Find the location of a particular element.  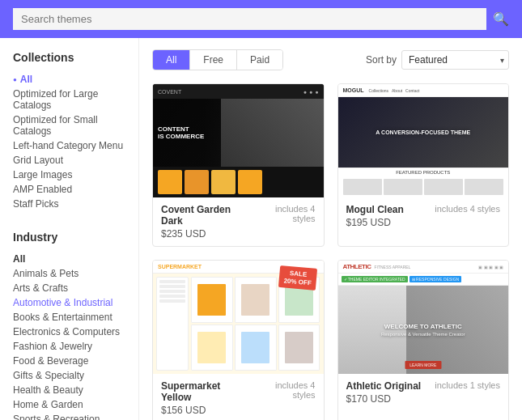

filter-tab: All is located at coordinates (172, 60).